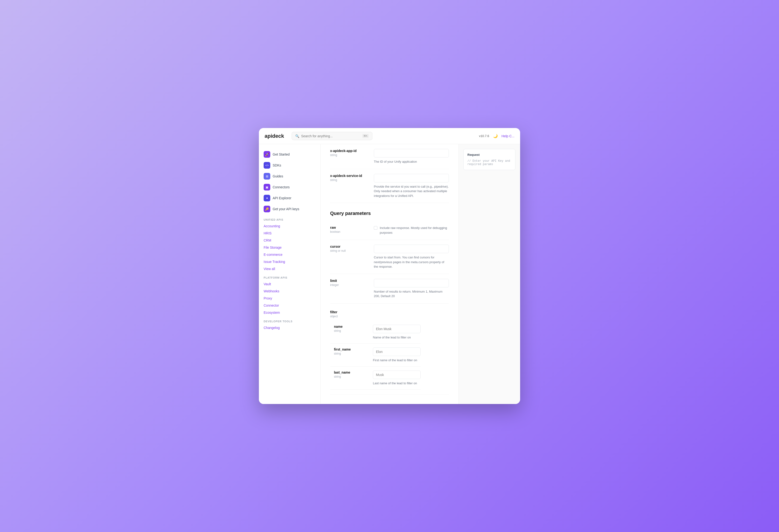  What do you see at coordinates (290, 269) in the screenshot?
I see `sidebar-link-view-all: View all` at bounding box center [290, 269].